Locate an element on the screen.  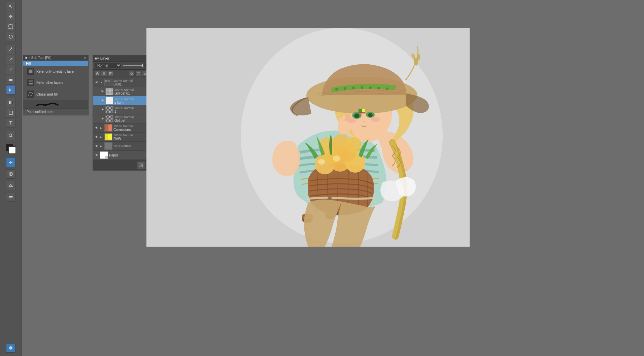
tool-extra4 is located at coordinates (11, 197).